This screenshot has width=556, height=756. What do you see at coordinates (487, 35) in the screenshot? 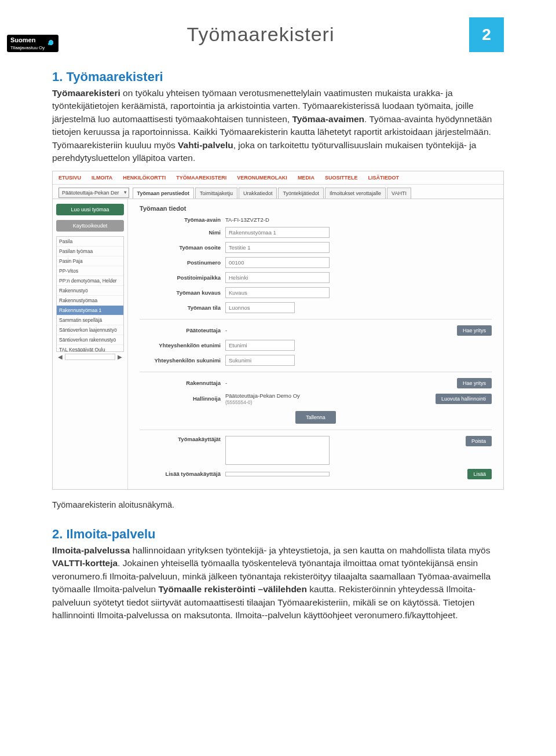
I see `page-number-badge: 2` at bounding box center [487, 35].